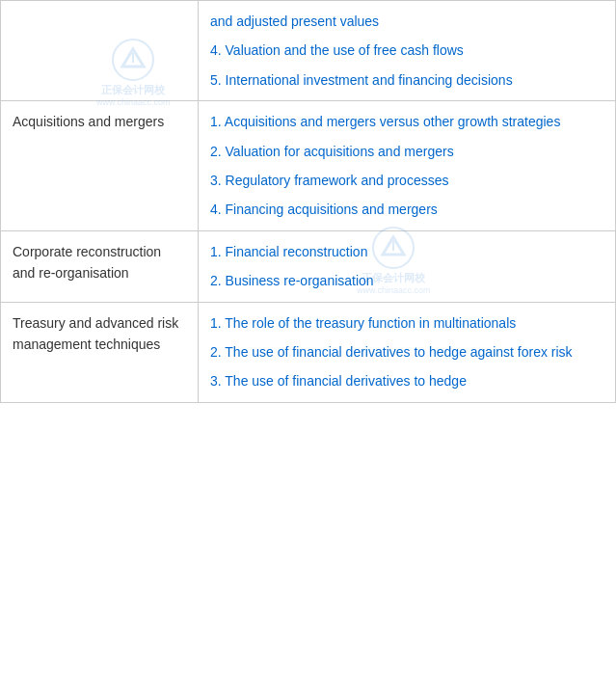 The image size is (616, 673). I want to click on row-0-right: and adjusted present values 4. Valuation…, so click(407, 51).